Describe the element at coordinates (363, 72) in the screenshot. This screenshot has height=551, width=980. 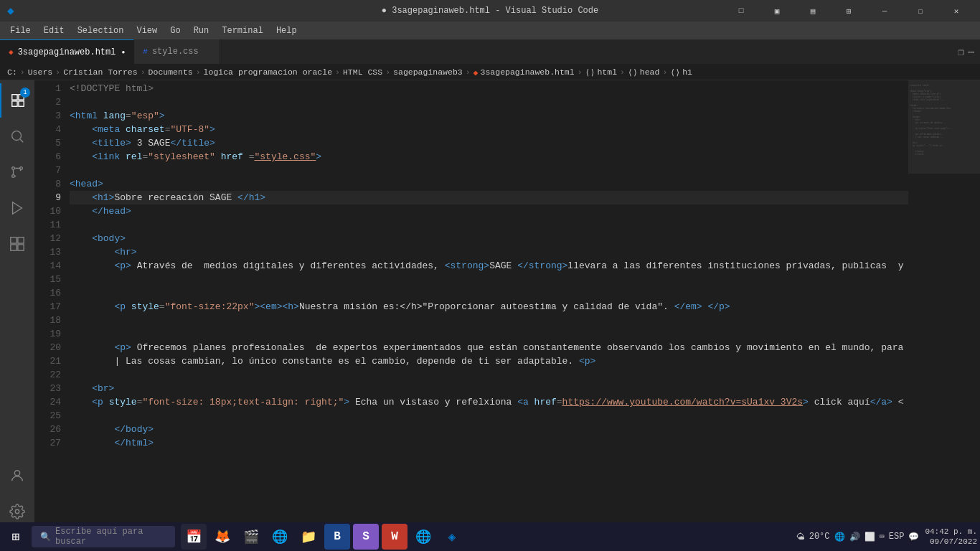
I see `breadcrumb-htmlcss: HTML CSS` at that location.